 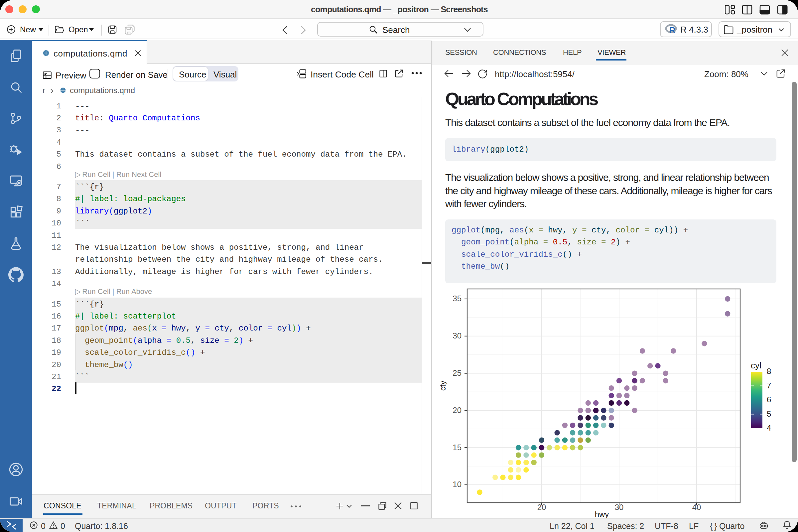 What do you see at coordinates (443, 386) in the screenshot?
I see `svg-text: cty` at bounding box center [443, 386].